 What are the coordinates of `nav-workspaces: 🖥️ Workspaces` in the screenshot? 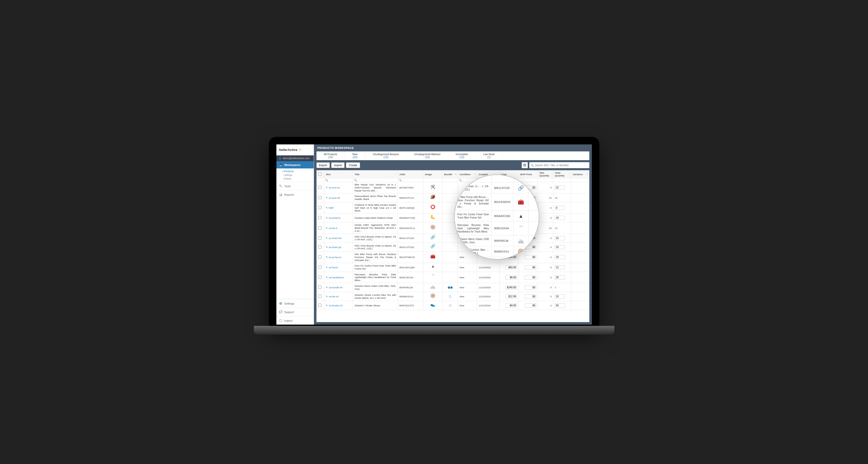 It's located at (295, 165).